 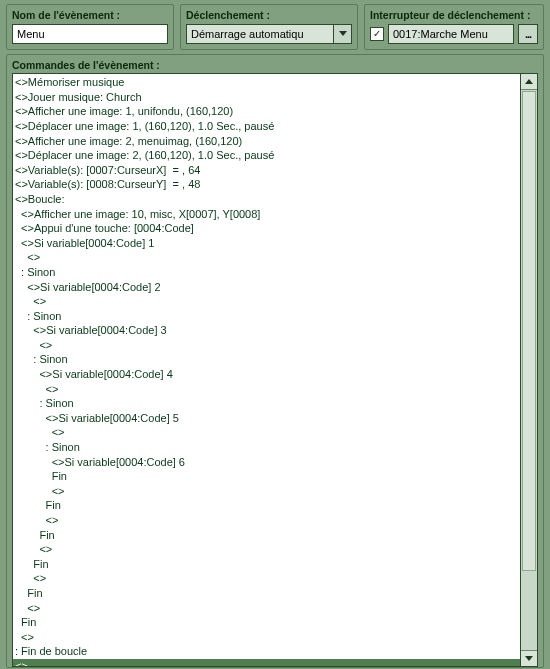 I want to click on command-line: <>Boucle:, so click(x=266, y=200).